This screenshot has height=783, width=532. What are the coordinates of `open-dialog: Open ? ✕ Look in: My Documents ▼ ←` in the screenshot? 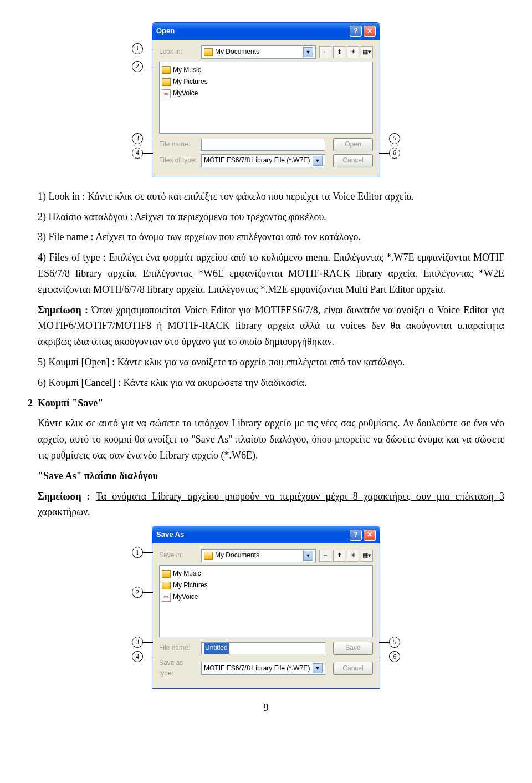 It's located at (266, 100).